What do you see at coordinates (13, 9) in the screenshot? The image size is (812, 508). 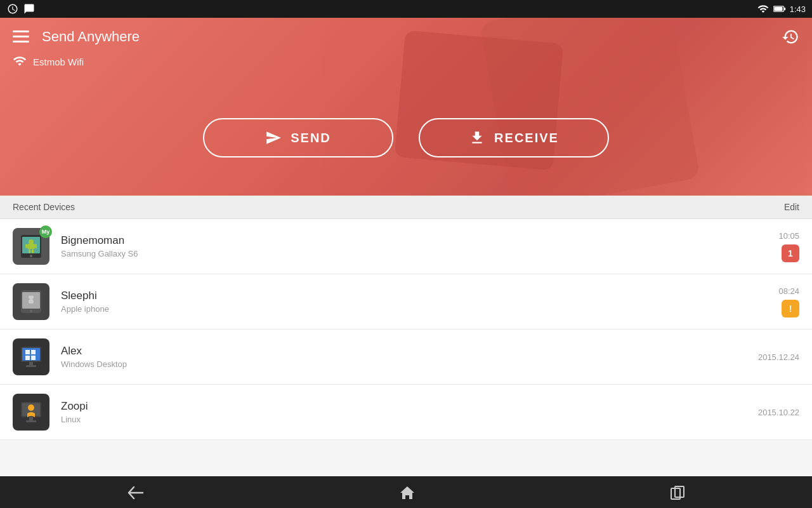 I see `alarm-icon` at bounding box center [13, 9].